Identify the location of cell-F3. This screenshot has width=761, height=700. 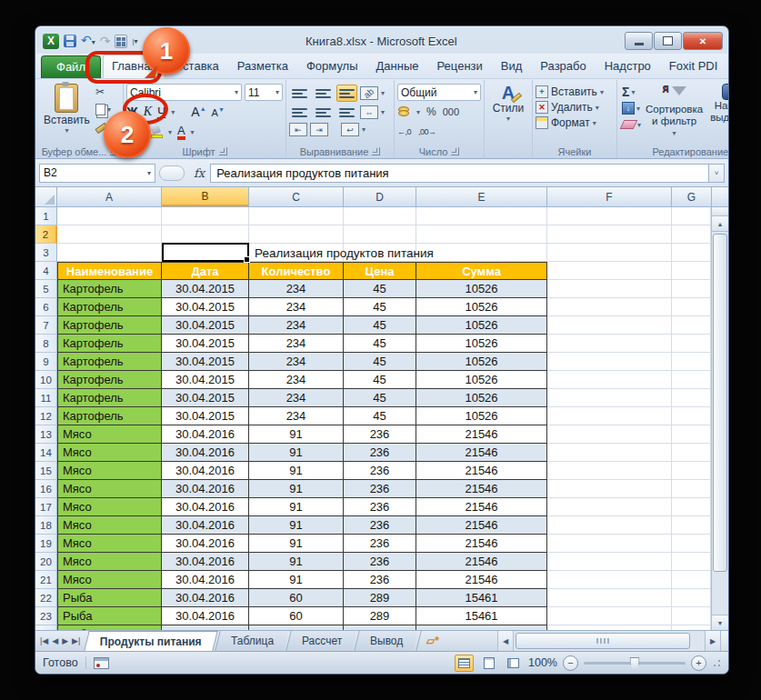
(609, 253).